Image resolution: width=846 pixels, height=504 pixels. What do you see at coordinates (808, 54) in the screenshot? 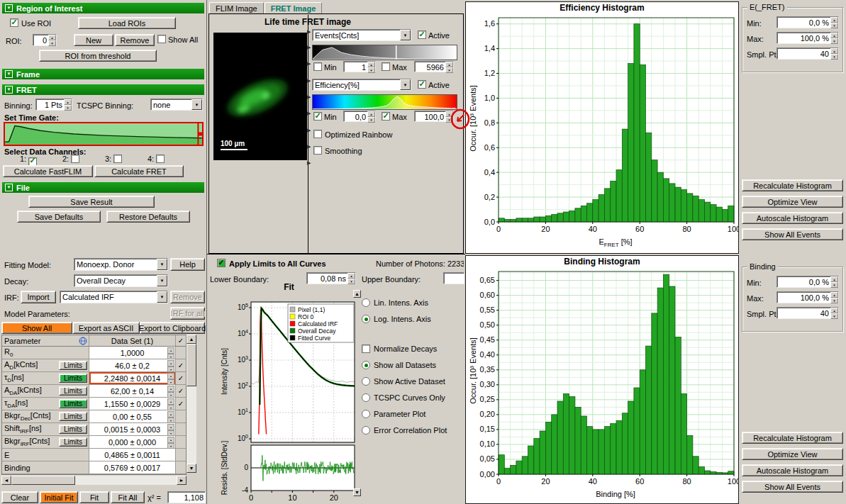
I see `efret-sample-points-spinner: 40 ▴▾` at bounding box center [808, 54].